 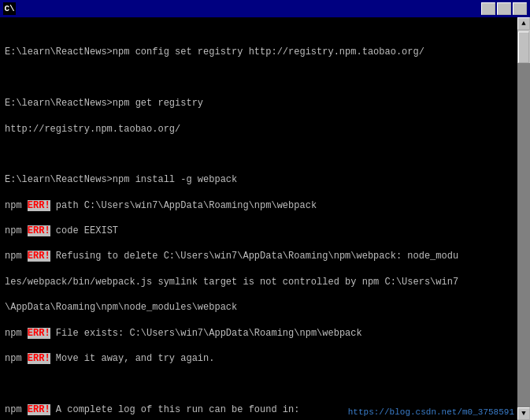 What do you see at coordinates (260, 256) in the screenshot?
I see `terminal-line: npm ERR! Refusing to delete C:\Users\win…` at bounding box center [260, 256].